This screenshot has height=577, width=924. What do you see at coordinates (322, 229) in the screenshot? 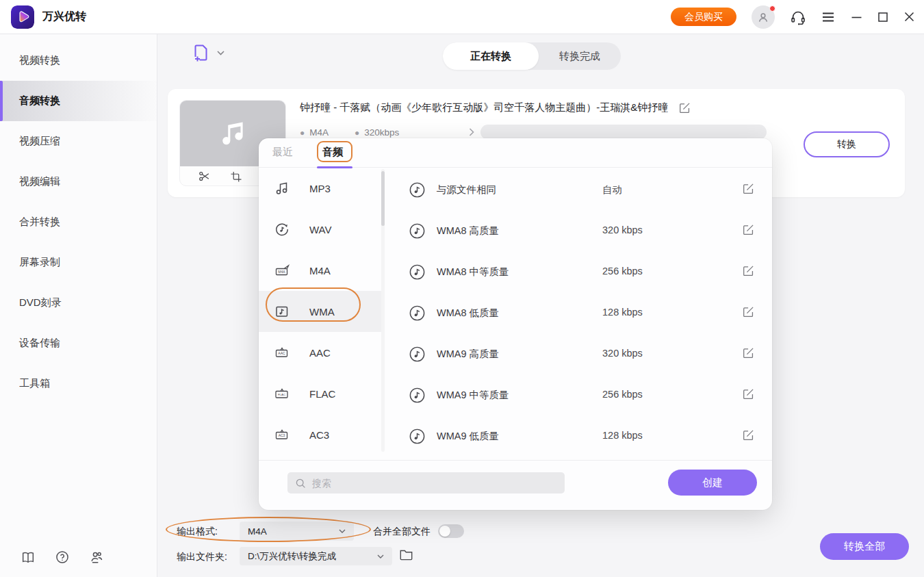
I see `format-item-wav: WAV` at bounding box center [322, 229].